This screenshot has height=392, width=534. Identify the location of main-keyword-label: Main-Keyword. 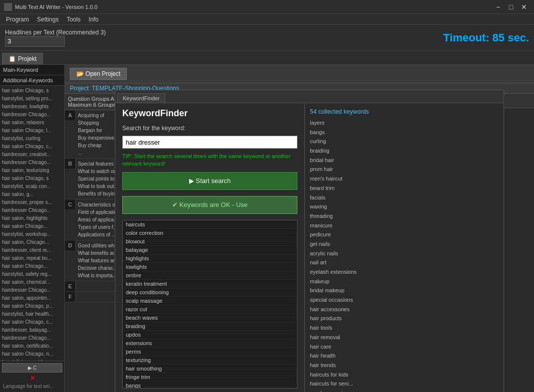
(32, 70).